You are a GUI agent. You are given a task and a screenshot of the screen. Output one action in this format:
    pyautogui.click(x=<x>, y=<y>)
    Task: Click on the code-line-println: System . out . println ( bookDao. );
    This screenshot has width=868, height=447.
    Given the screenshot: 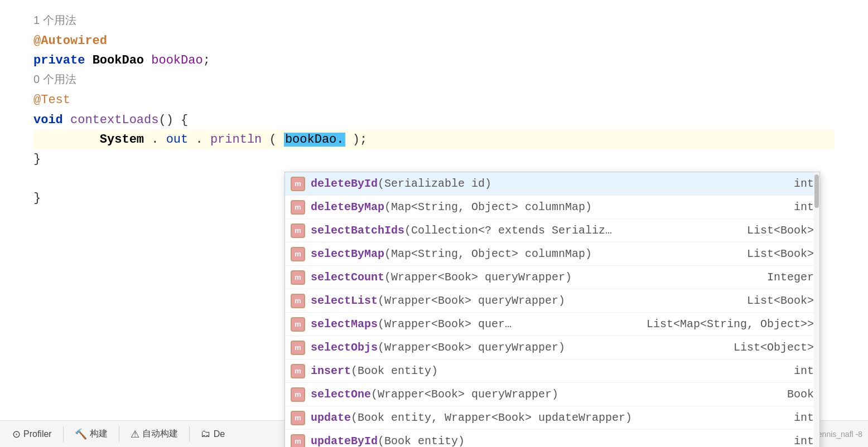 What is the action you would take?
    pyautogui.click(x=434, y=139)
    